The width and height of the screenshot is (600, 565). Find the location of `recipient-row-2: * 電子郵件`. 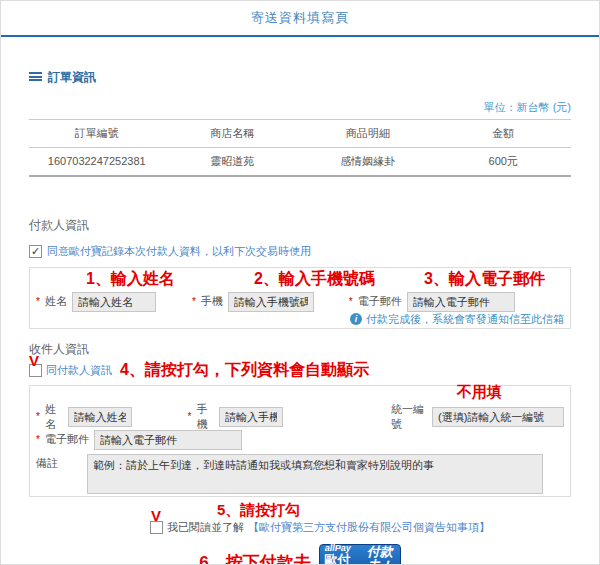

recipient-row-2: * 電子郵件 is located at coordinates (139, 440).